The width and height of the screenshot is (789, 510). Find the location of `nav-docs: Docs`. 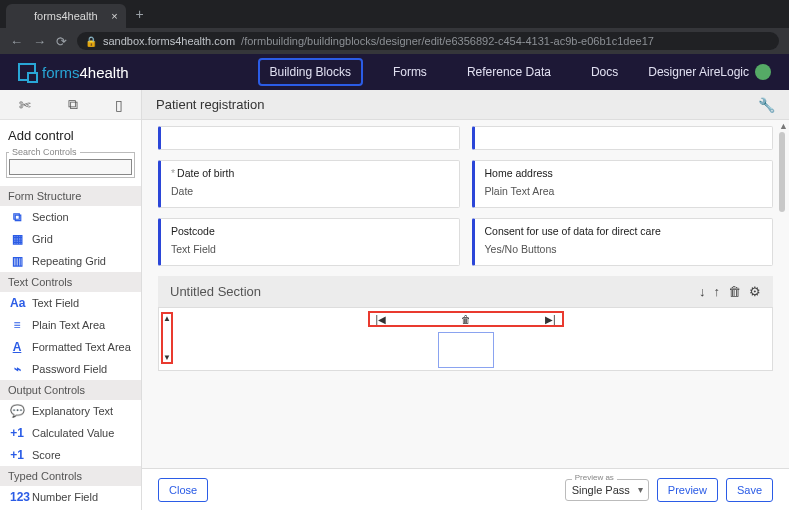

nav-docs: Docs is located at coordinates (604, 72).